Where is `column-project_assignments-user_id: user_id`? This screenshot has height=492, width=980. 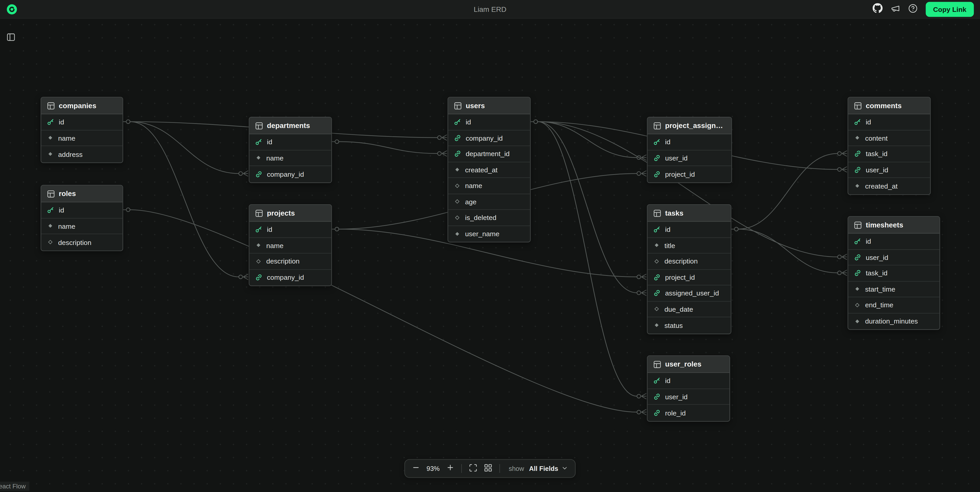 column-project_assignments-user_id: user_id is located at coordinates (689, 158).